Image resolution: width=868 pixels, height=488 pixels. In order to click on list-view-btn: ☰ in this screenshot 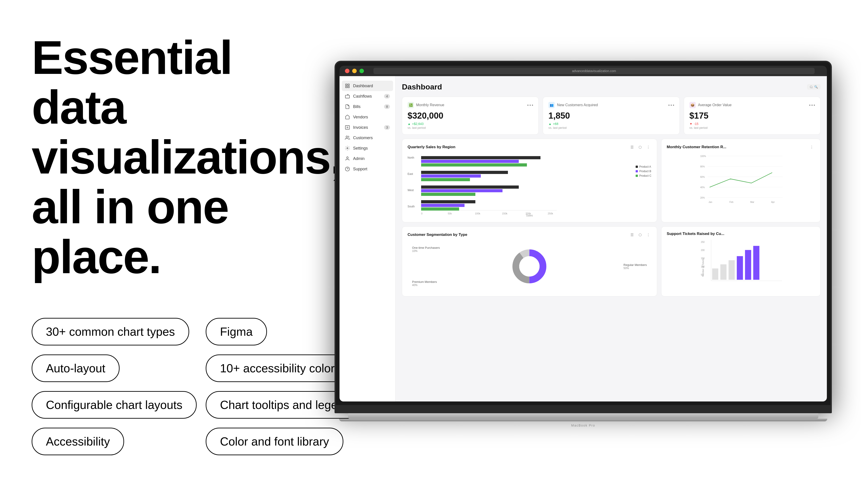, I will do `click(632, 147)`.